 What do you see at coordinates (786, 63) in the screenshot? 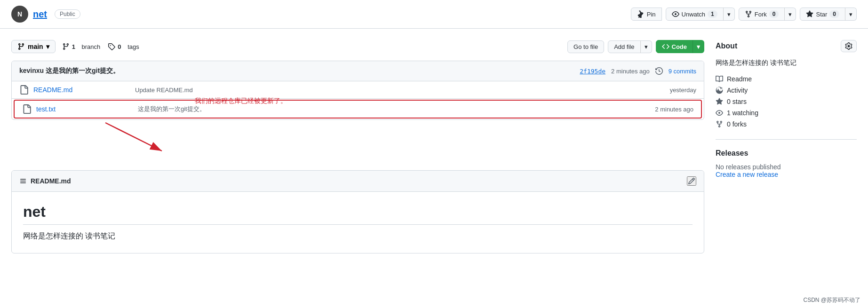
I see `about-description: 网络是怎样连接的 读书笔记` at bounding box center [786, 63].